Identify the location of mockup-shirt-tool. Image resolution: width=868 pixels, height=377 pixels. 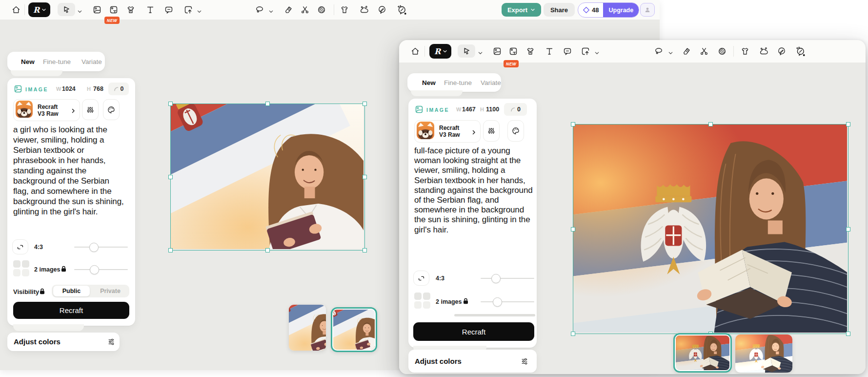
(745, 51).